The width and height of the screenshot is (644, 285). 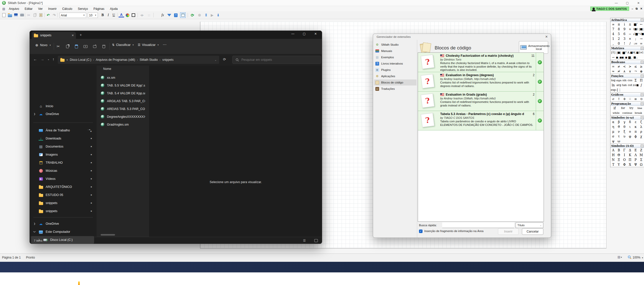 I want to click on symbol-button: ×, so click(x=630, y=39).